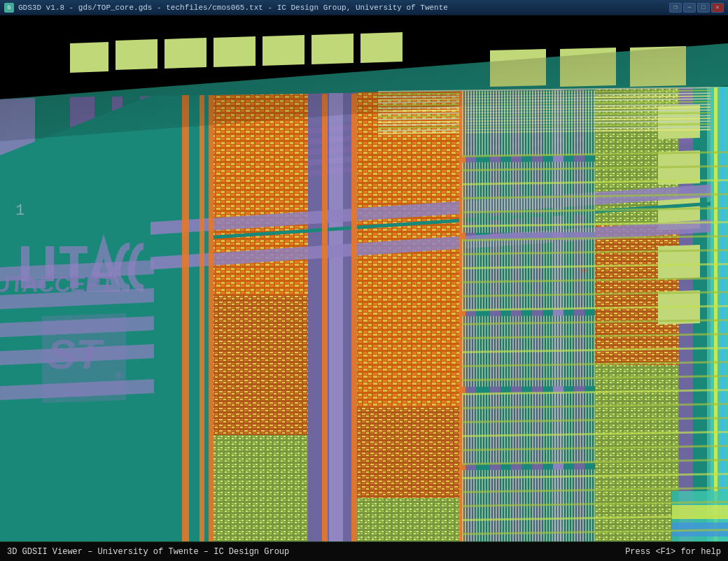  I want to click on titlebar-left: G GDS3D v1.8 - gds/TOP_core.gds - techfi…, so click(226, 8).